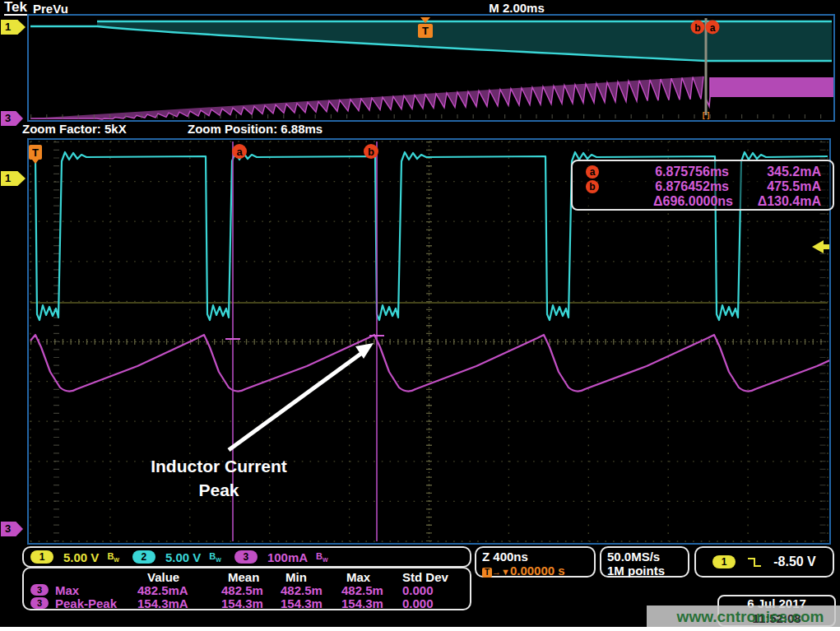  What do you see at coordinates (362, 604) in the screenshot?
I see `meas-max: 154.3m` at bounding box center [362, 604].